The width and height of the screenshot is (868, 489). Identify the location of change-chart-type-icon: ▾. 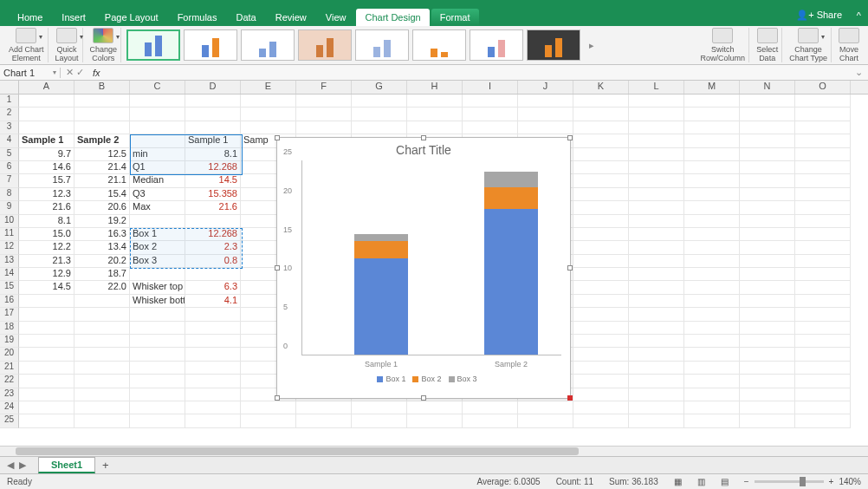
(808, 36).